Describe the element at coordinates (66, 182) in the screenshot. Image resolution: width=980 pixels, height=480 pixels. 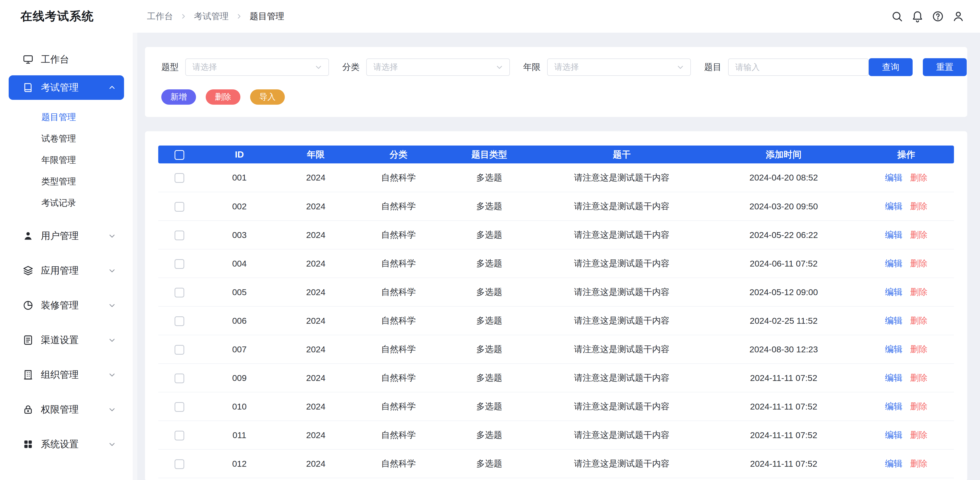
I see `sidebar-subitem-type-management: 类型管理` at that location.